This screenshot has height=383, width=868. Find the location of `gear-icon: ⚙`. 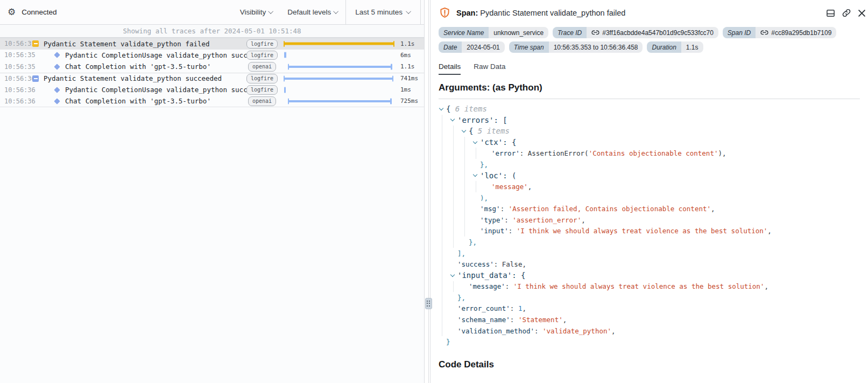

gear-icon: ⚙ is located at coordinates (12, 12).